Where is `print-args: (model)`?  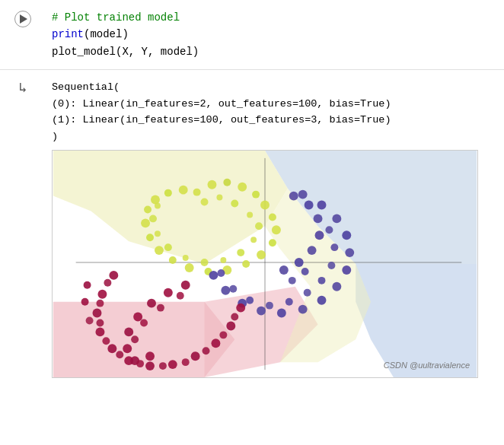
print-args: (model) is located at coordinates (107, 34).